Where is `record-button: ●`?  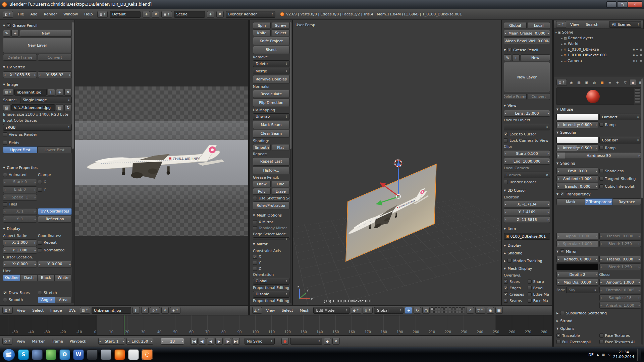
record-button: ● is located at coordinates (285, 341).